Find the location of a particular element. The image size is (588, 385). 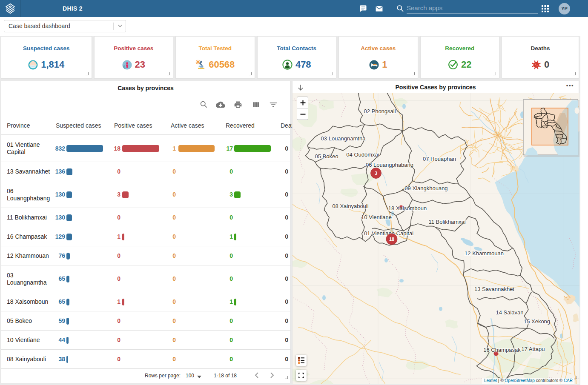

svg-text: 14 Salavan is located at coordinates (509, 312).